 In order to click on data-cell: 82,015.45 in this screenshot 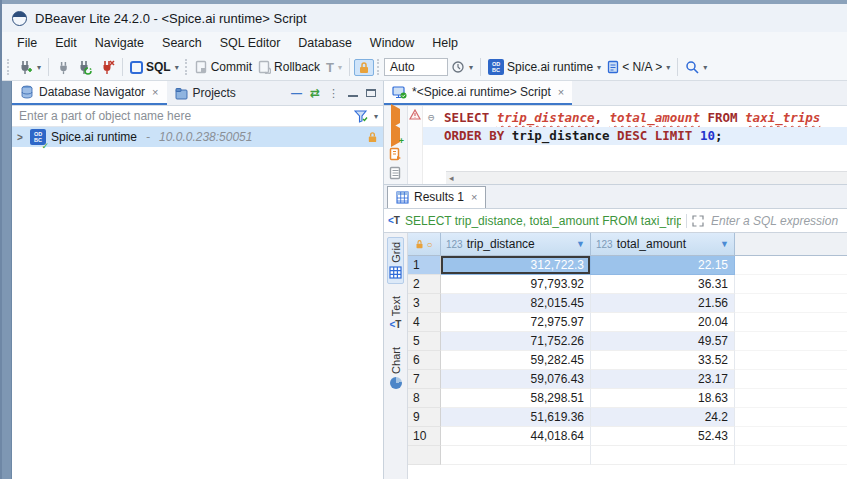, I will do `click(516, 304)`.